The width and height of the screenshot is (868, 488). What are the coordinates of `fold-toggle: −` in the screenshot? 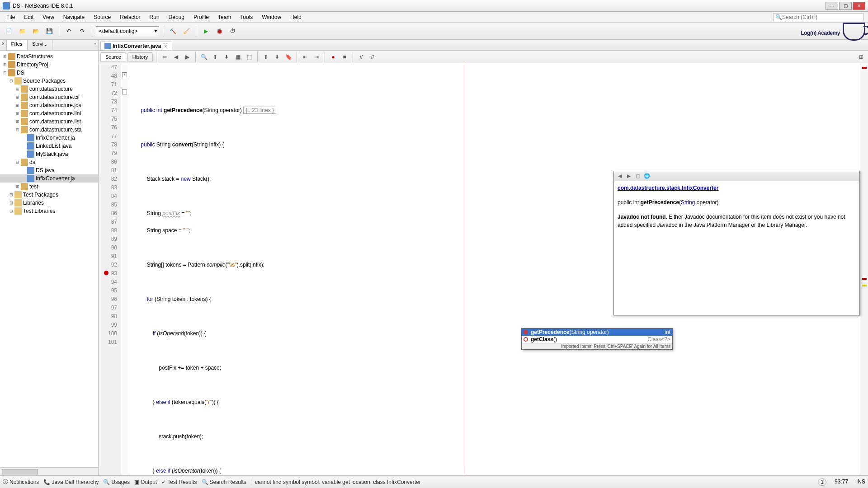 It's located at (125, 92).